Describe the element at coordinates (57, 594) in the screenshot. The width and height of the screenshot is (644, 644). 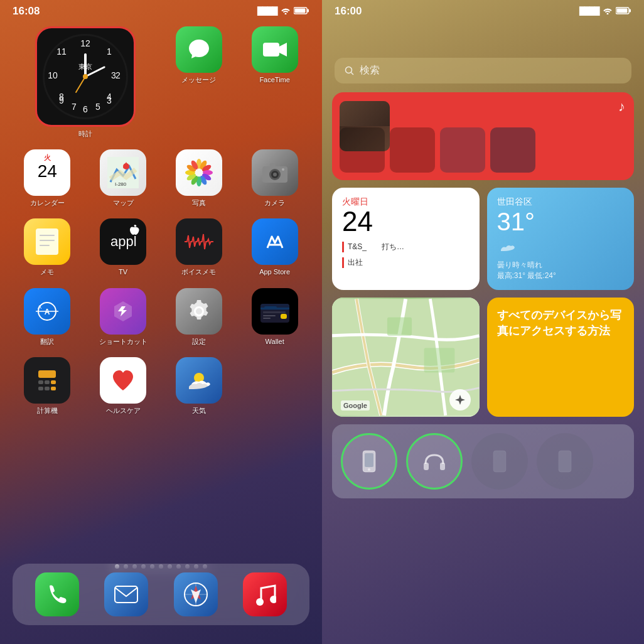
I see `dock-phone` at that location.